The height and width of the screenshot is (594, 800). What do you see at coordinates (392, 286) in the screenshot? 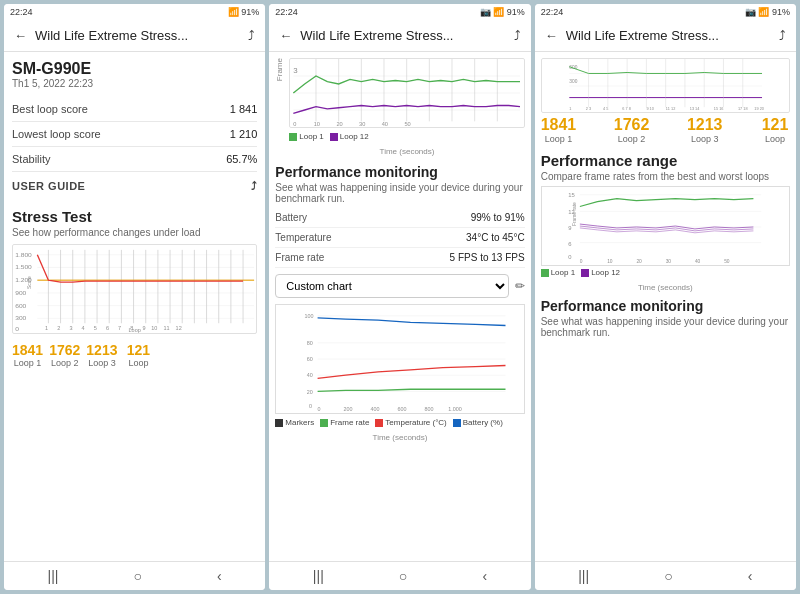
I see `custom-chart-dropdown: Custom chart` at bounding box center [392, 286].